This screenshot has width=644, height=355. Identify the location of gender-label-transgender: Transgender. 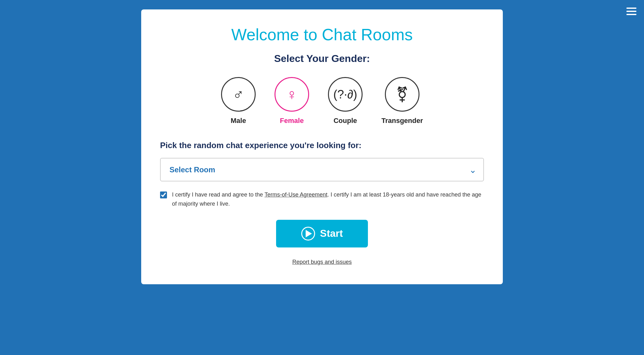
(402, 121).